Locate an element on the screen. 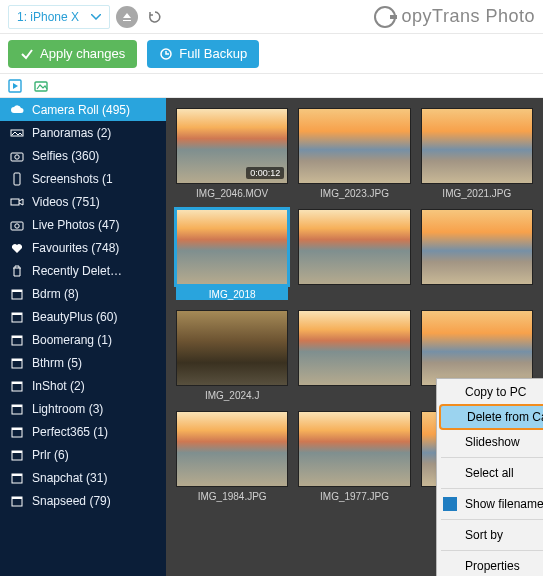 This screenshot has height=576, width=543. ctx-label: Properties is located at coordinates (492, 566).